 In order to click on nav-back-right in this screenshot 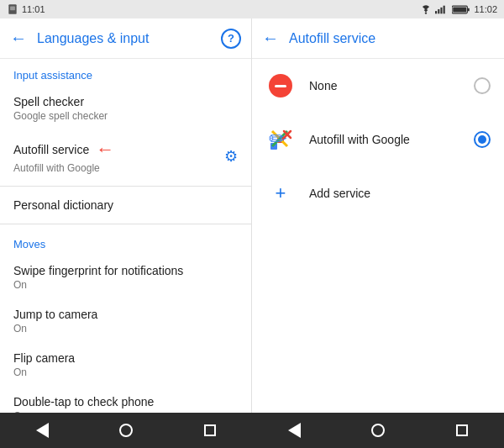, I will do `click(294, 430)`.